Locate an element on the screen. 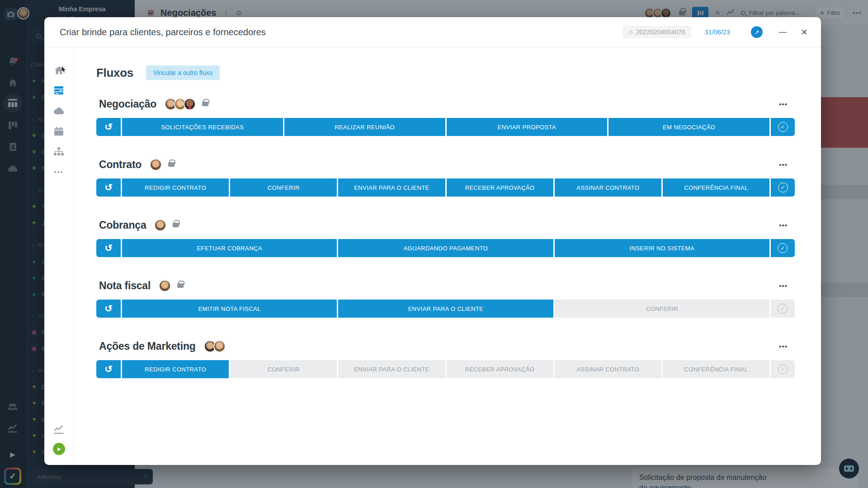 This screenshot has width=868, height=488. modal-header: Criar brinde para clientes, parceiros e … is located at coordinates (433, 33).